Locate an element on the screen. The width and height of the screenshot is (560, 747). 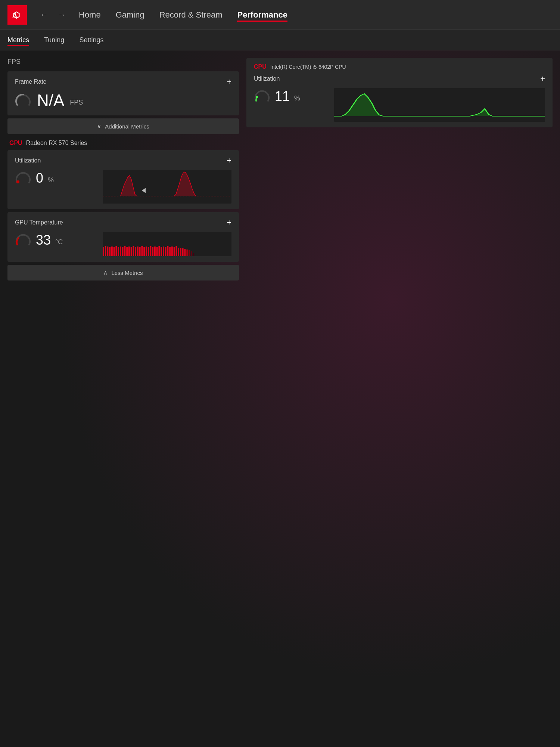
gpu-temp-content: 33 °C is located at coordinates (123, 244).